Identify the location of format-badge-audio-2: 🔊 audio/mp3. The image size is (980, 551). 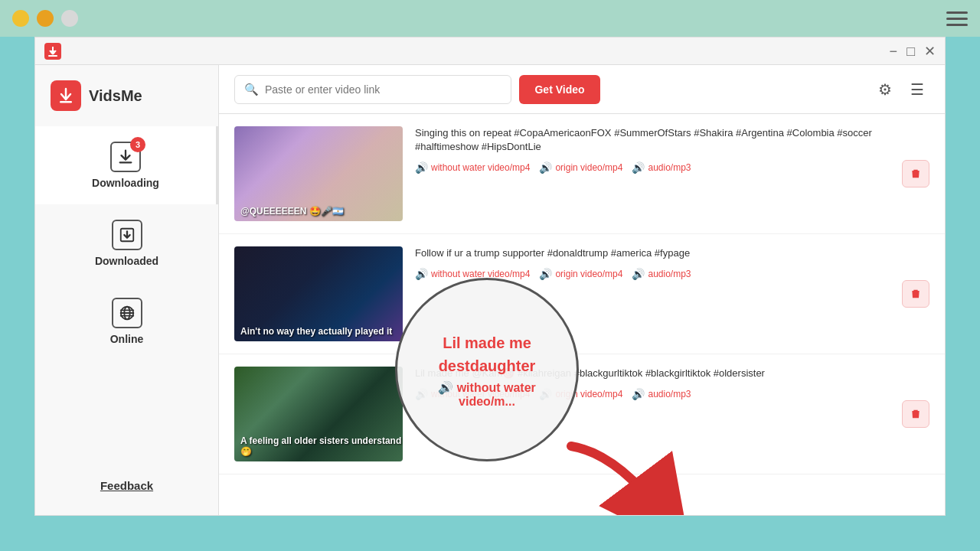
(662, 274).